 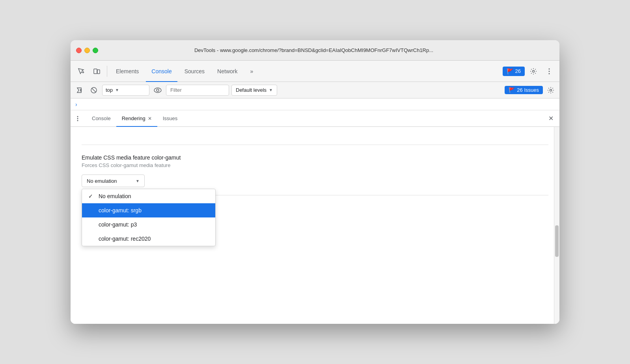 I want to click on color-gamut-dropdown-container: No emulation ▼ ✓ No emulation color-gamu…, so click(x=113, y=181).